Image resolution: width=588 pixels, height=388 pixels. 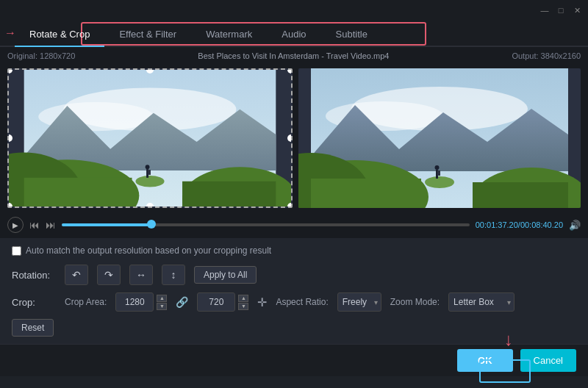 I want to click on seek-fill, so click(x=107, y=225).